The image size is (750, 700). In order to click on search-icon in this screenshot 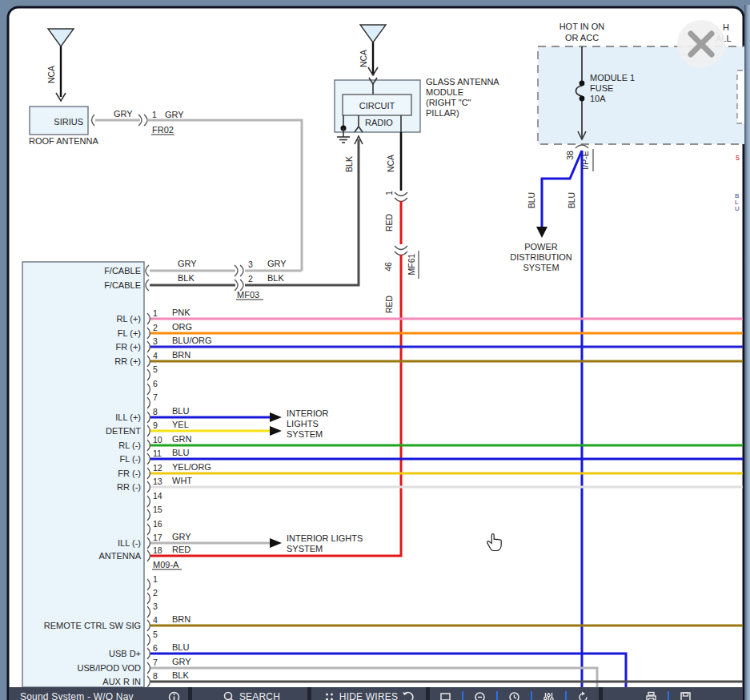, I will do `click(229, 695)`.